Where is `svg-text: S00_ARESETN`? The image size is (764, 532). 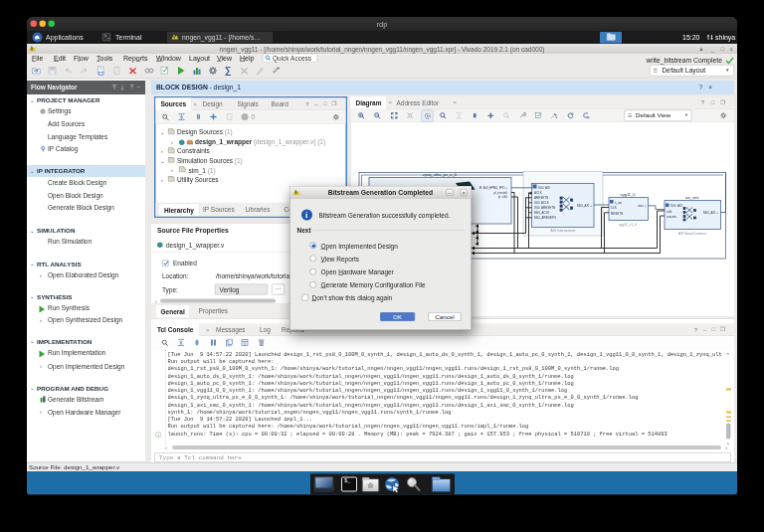
svg-text: S00_ARESETN is located at coordinates (545, 208).